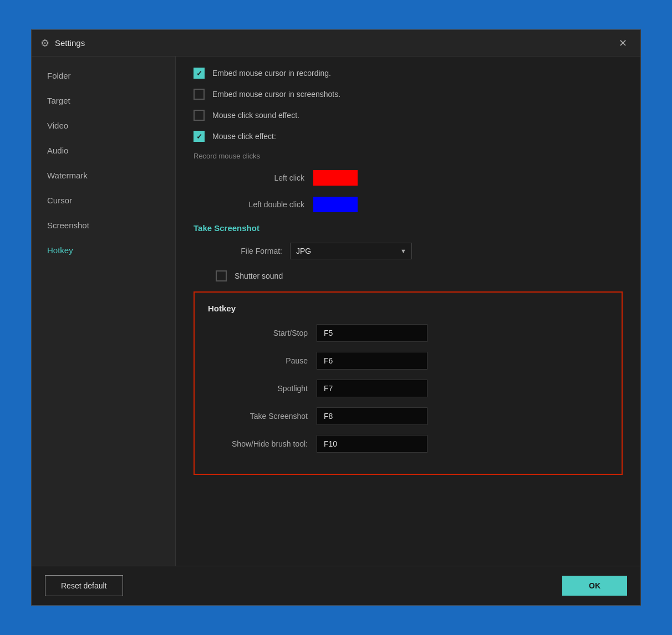  I want to click on file-format-row: File Format: JPG PNG BMP, so click(419, 251).